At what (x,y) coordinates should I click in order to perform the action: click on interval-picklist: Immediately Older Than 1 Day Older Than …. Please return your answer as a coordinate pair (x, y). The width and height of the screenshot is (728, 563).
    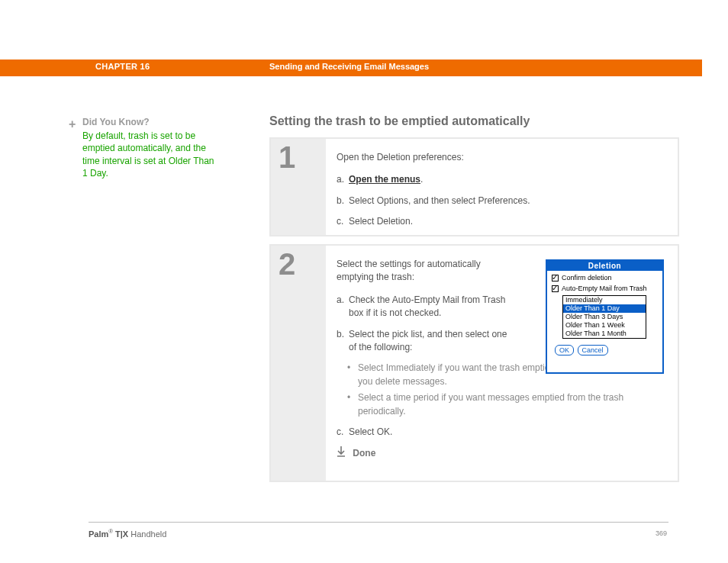
    Looking at the image, I should click on (604, 317).